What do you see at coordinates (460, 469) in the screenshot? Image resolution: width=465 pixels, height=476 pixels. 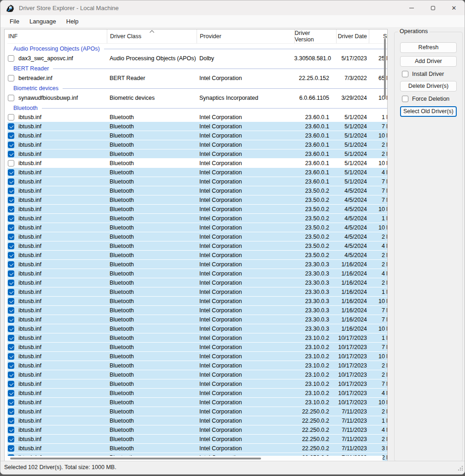 I see `resize-grip-icon` at bounding box center [460, 469].